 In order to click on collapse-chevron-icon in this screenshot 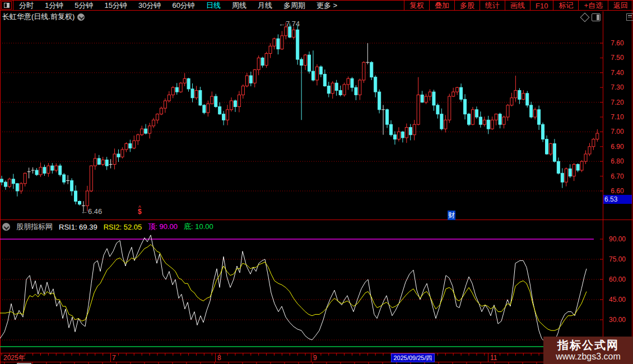, I will do `click(6, 227)`.